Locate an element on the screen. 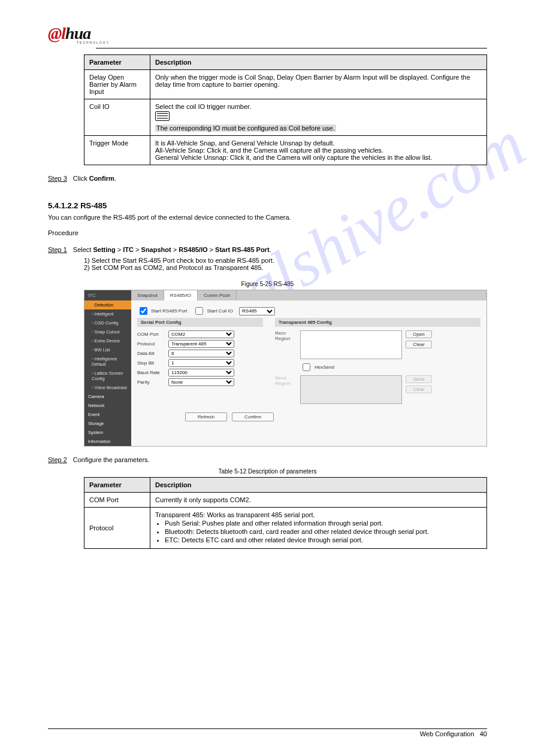  t2-comport-desc: Currently it only supports COM2. is located at coordinates (319, 500).